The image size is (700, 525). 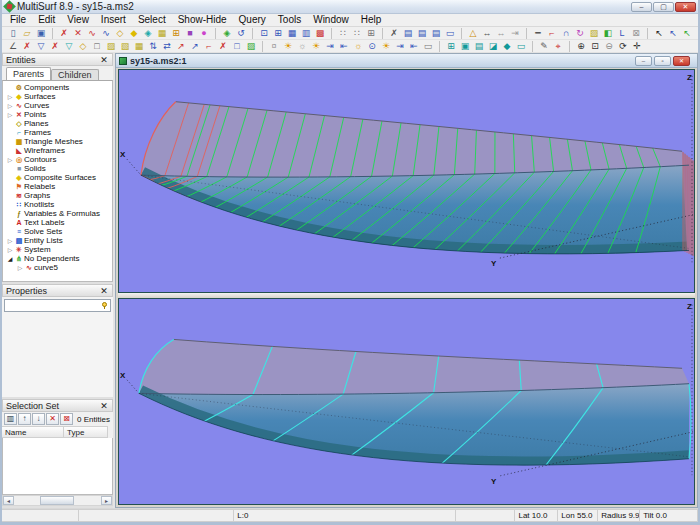 I want to click on curve-tool-icon: ∿, so click(x=92, y=33).